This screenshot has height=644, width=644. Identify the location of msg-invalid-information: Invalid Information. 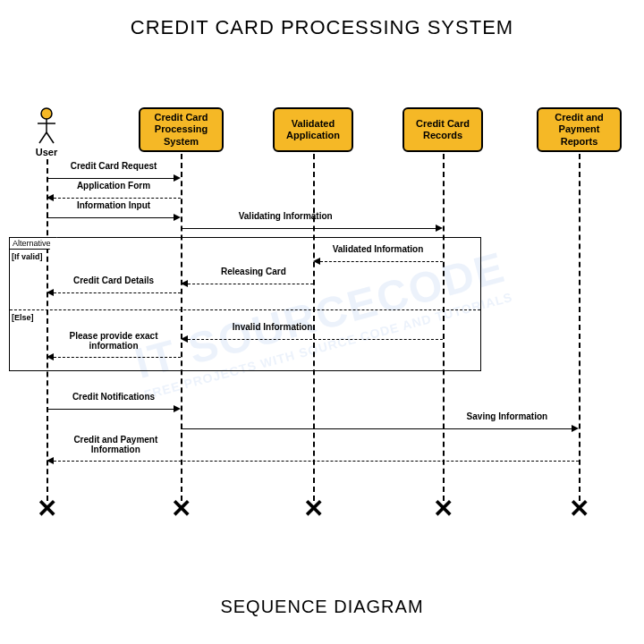
(311, 339).